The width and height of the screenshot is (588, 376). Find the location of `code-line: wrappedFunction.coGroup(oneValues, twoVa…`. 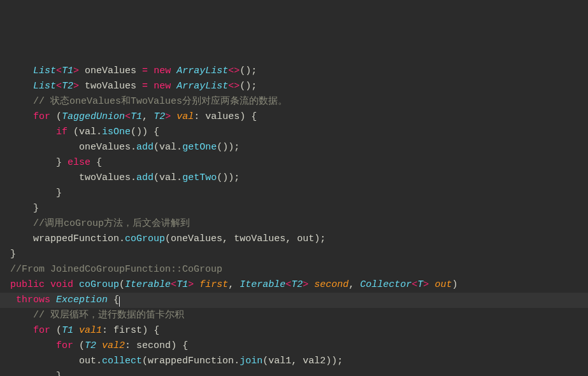

code-line: wrappedFunction.coGroup(oneValues, twoVa… is located at coordinates (294, 239).